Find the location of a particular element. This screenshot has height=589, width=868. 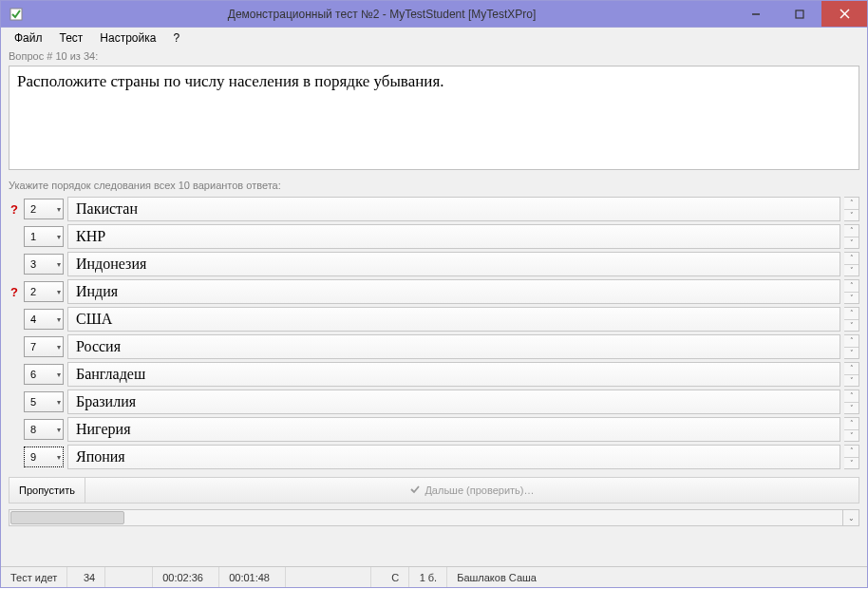

answer-row: ?2▾Пакистан˄˅ is located at coordinates (434, 209).